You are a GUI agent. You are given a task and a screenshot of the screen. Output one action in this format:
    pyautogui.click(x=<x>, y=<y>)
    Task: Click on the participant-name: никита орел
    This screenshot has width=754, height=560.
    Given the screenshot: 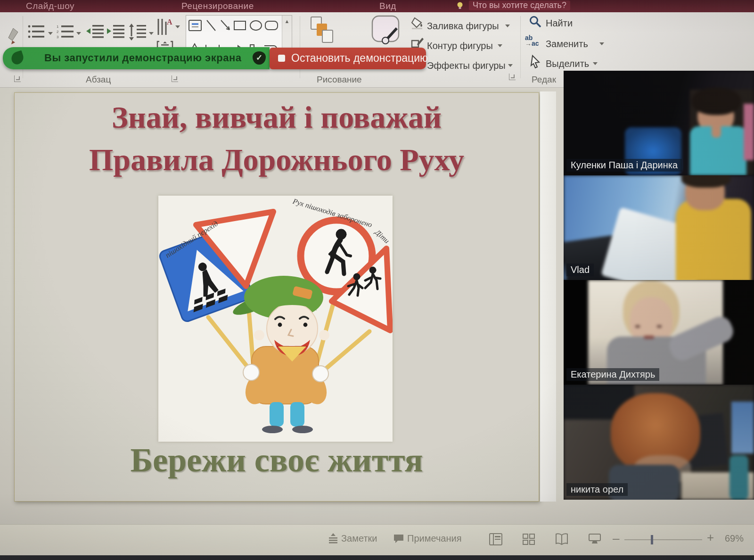 What is the action you would take?
    pyautogui.click(x=597, y=489)
    